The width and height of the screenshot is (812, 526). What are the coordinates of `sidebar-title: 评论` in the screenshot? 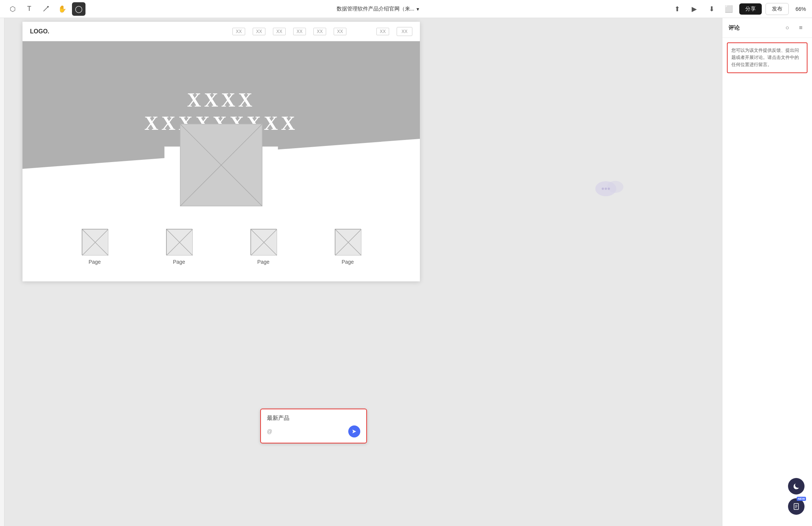 It's located at (734, 28).